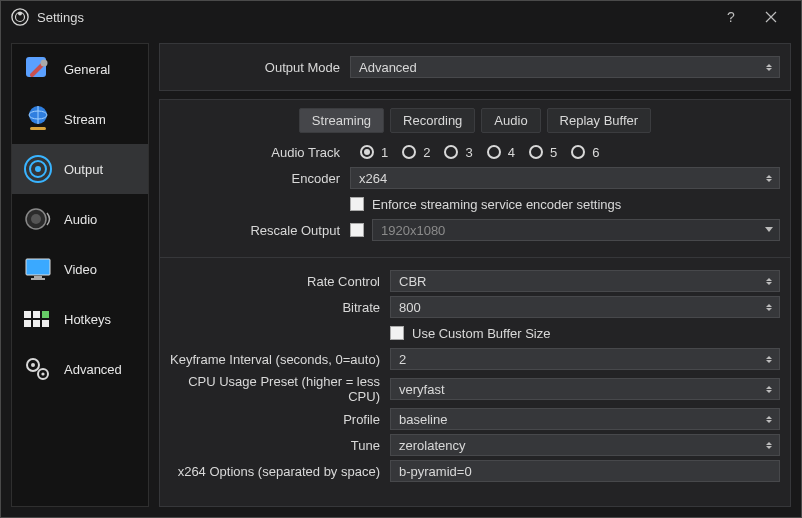 The height and width of the screenshot is (518, 802). Describe the element at coordinates (600, 120) in the screenshot. I see `tab-replay-buffer: Replay Buffer` at that location.